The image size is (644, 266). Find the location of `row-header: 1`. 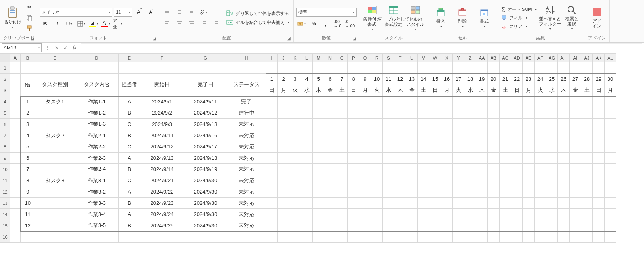

row-header: 1 is located at coordinates (5, 68).